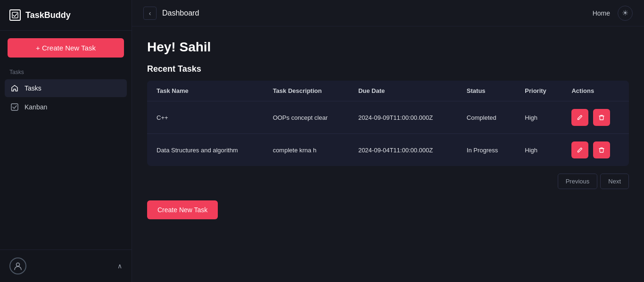 Image resolution: width=644 pixels, height=282 pixels. Describe the element at coordinates (206, 118) in the screenshot. I see `cell-task-name: C++` at that location.